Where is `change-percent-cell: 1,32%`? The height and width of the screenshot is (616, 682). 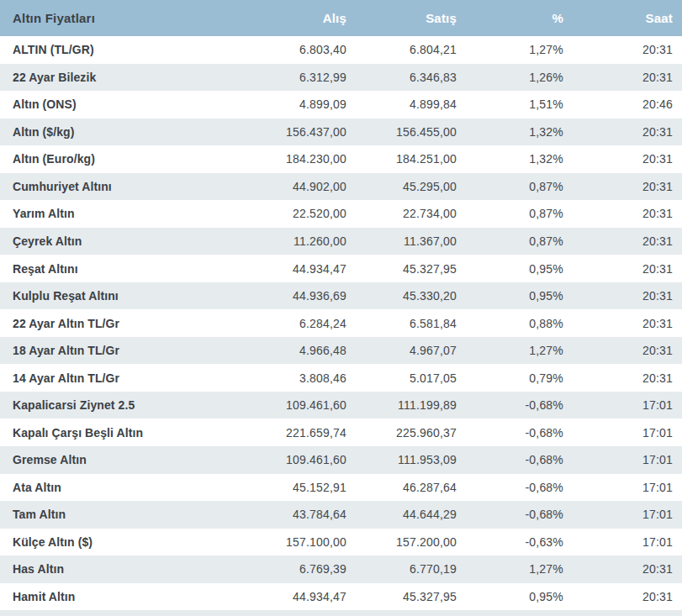 change-percent-cell: 1,32% is located at coordinates (510, 159).